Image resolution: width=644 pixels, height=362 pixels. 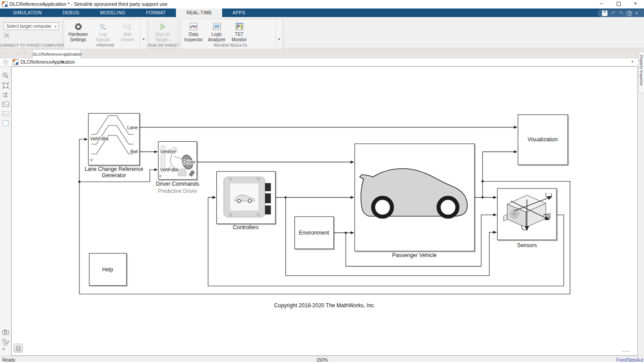 I want to click on qat-dropdown-icon: ▾, so click(x=636, y=13).